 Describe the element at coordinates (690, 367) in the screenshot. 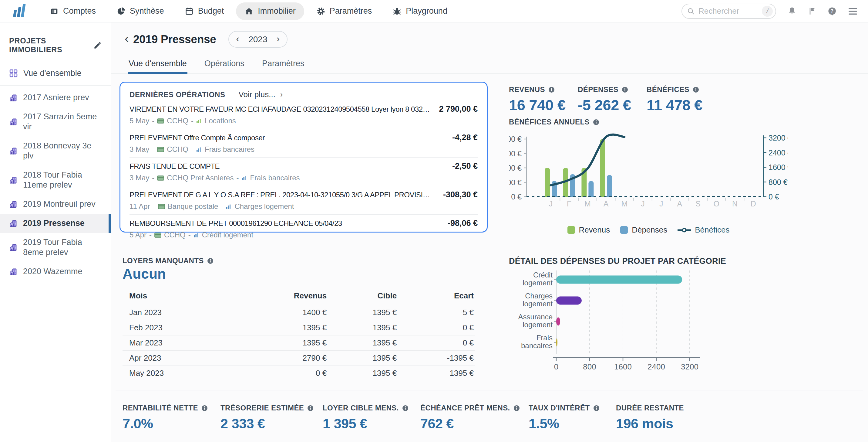

I see `svg-text: 3200` at that location.